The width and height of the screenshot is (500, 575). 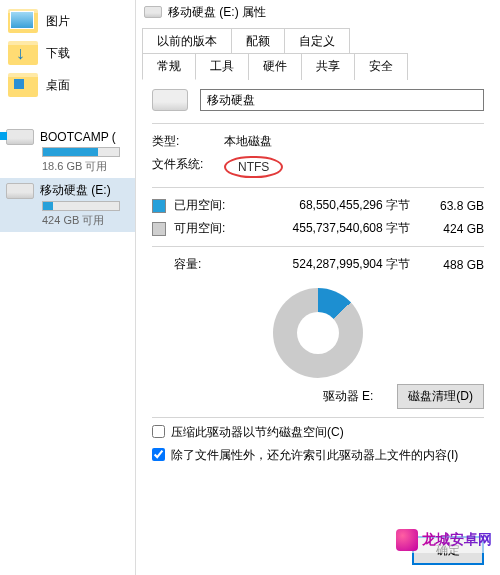 What do you see at coordinates (158, 454) in the screenshot?
I see `index-checkbox` at bounding box center [158, 454].